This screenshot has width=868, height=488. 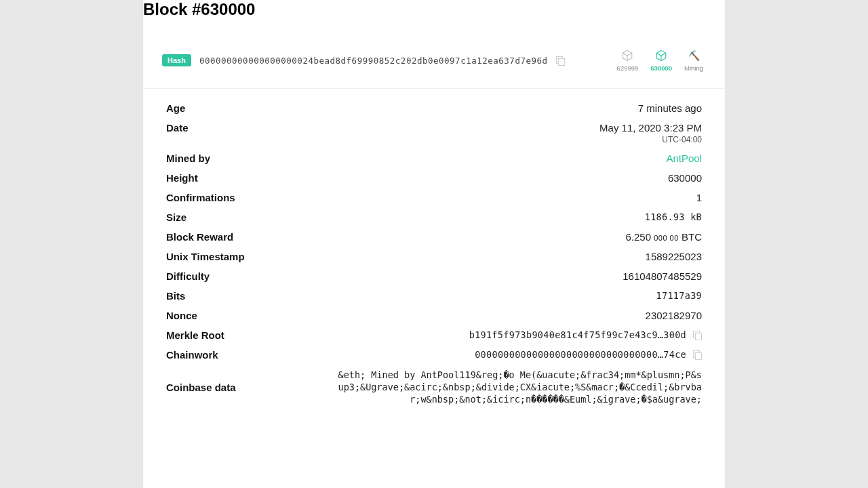 I want to click on date-tz: UTC-04:00, so click(x=519, y=140).